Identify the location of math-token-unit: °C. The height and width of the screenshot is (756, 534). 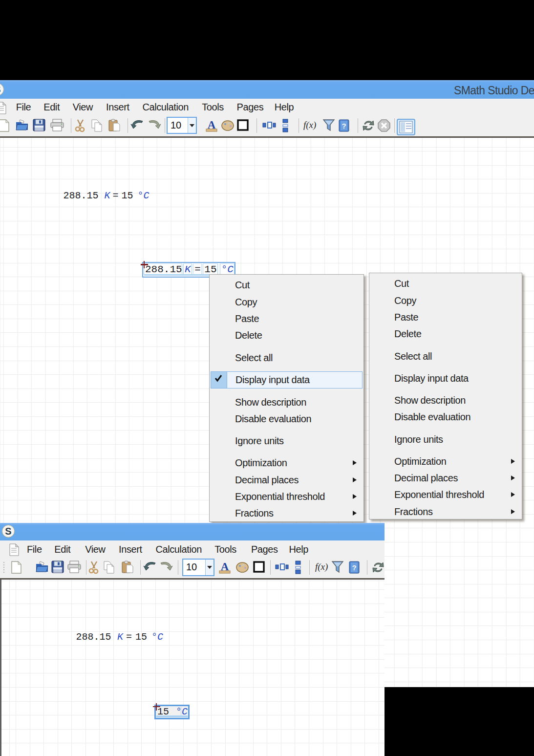
(227, 269).